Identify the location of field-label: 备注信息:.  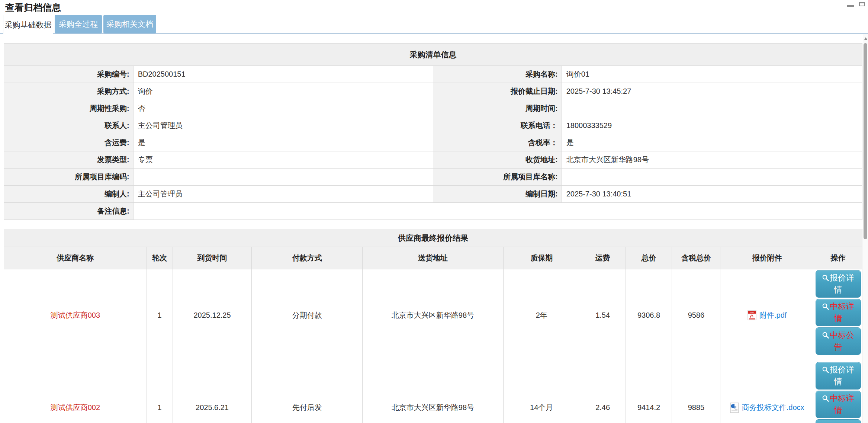
(69, 211).